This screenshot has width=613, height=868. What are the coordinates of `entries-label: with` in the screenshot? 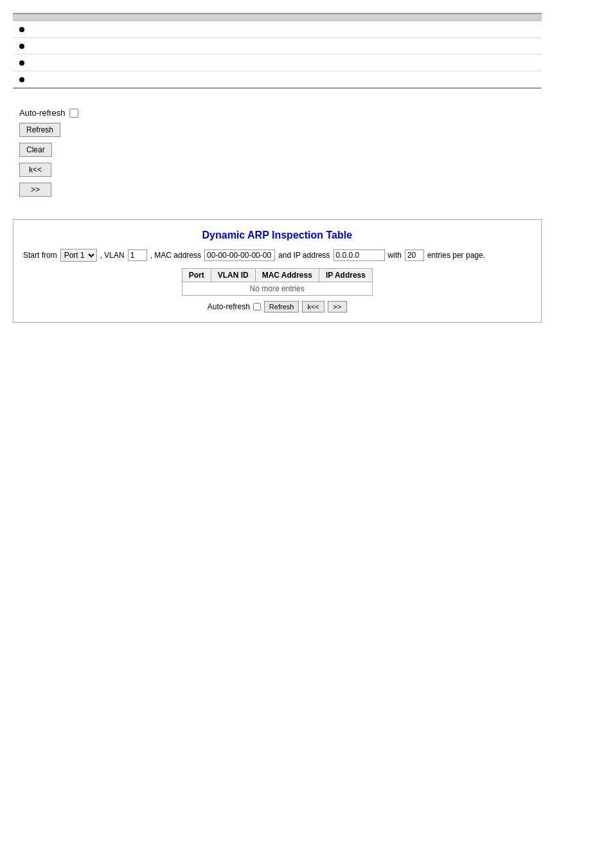 It's located at (395, 255).